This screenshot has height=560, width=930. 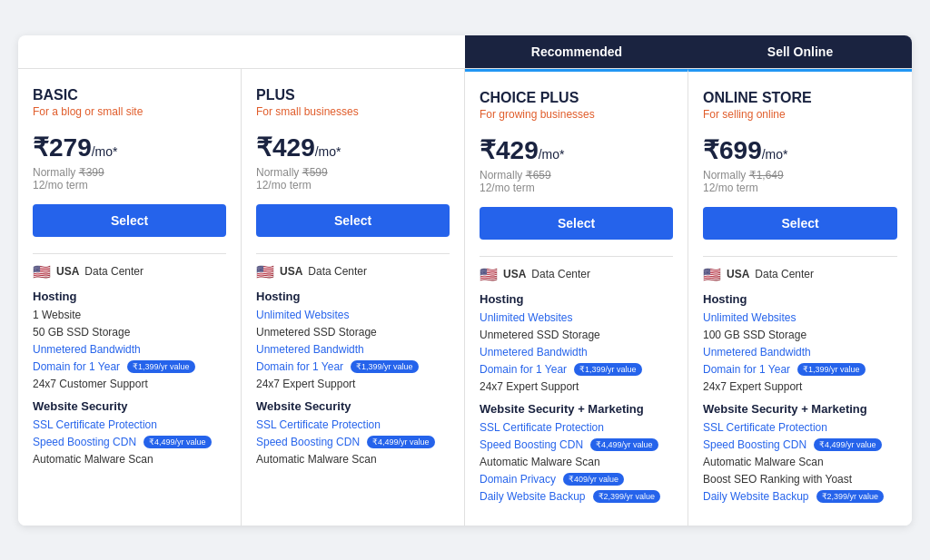 I want to click on plan-subtitle: For a blog or small site, so click(x=129, y=112).